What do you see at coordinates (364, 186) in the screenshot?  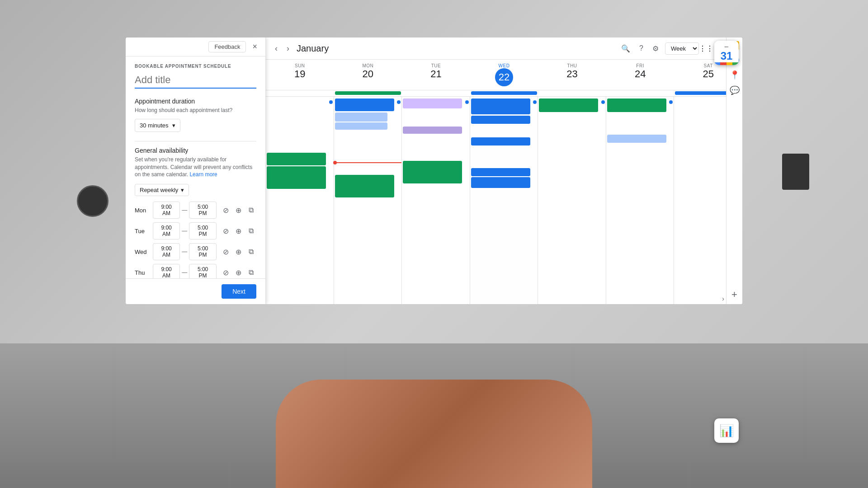 I see `mon-event-green` at bounding box center [364, 186].